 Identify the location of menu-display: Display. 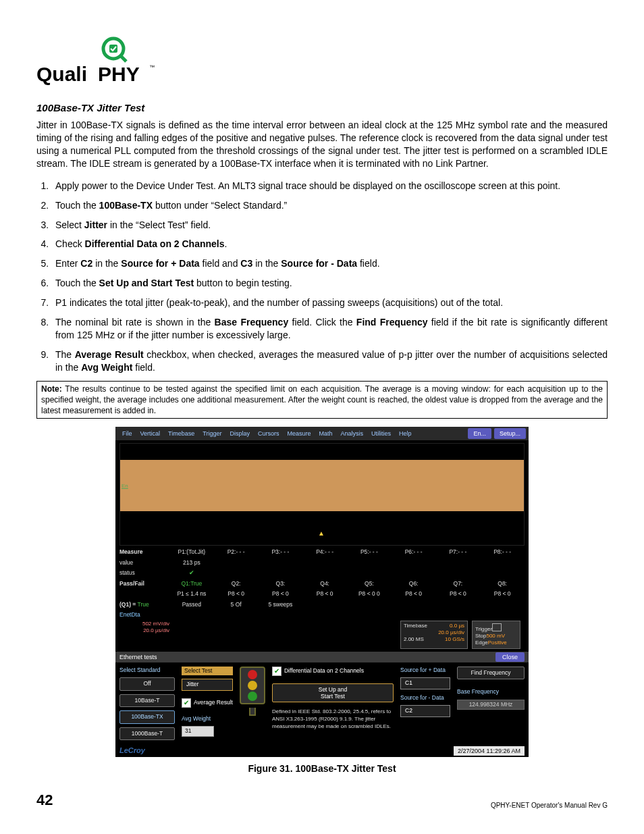
(240, 434).